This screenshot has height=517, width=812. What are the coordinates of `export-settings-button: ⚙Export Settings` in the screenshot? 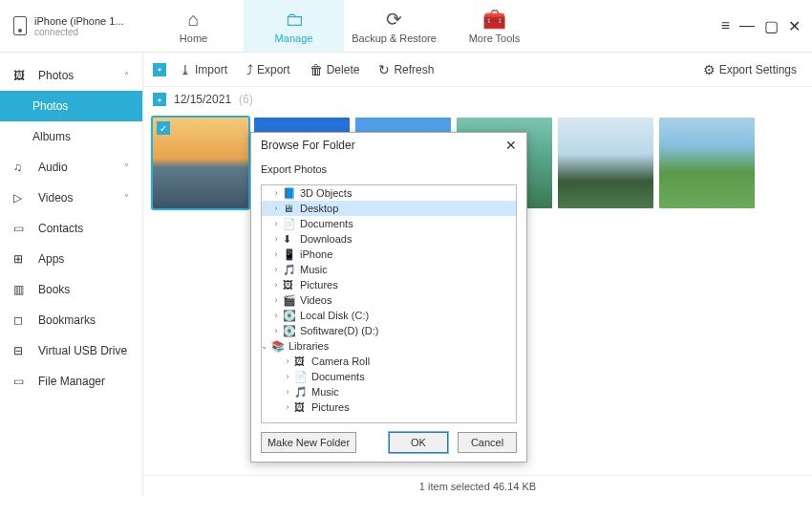 It's located at (750, 70).